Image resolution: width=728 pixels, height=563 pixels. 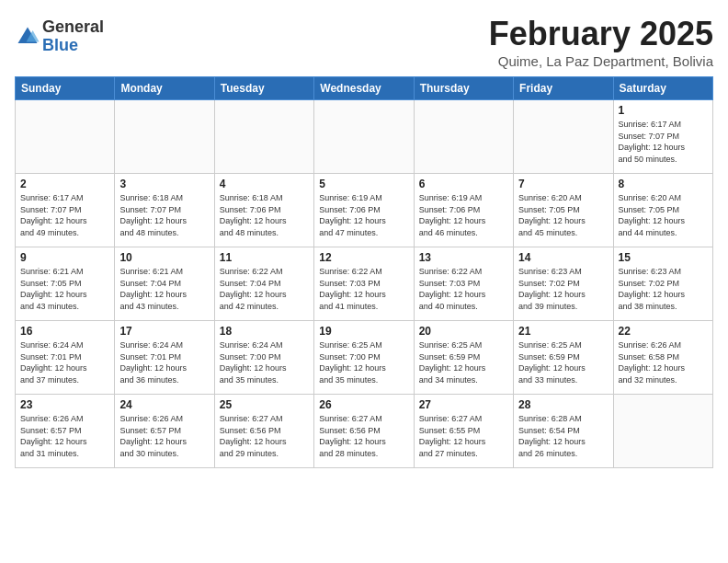 What do you see at coordinates (265, 215) in the screenshot?
I see `day-info: Sunrise: 6:18 AM Sunset: 7:06 PM Dayligh…` at bounding box center [265, 215].